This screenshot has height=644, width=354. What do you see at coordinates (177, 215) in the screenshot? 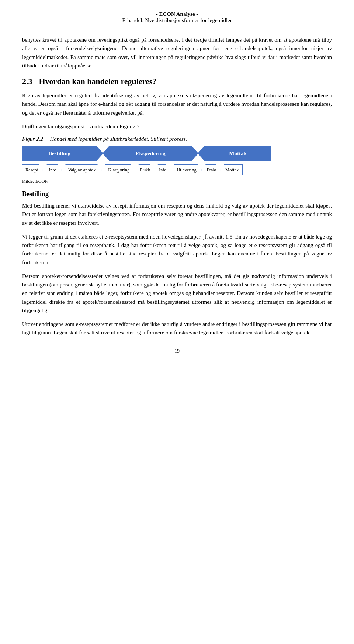
I see `paragraph-4: Med bestilling mener vi utarbeidelse av …` at bounding box center [177, 215].